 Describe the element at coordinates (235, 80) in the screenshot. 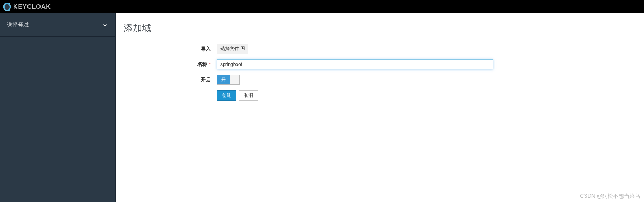

I see `toggle-handle` at that location.